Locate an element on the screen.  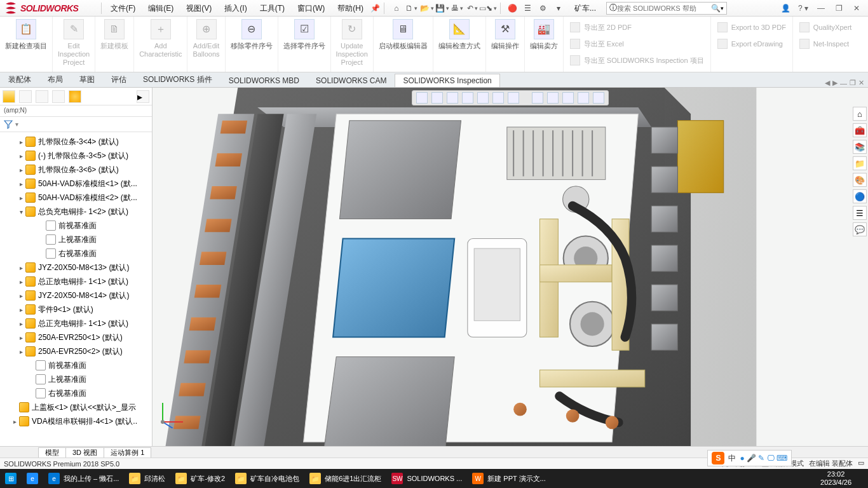
start-button: ⊞ is located at coordinates (11, 478).